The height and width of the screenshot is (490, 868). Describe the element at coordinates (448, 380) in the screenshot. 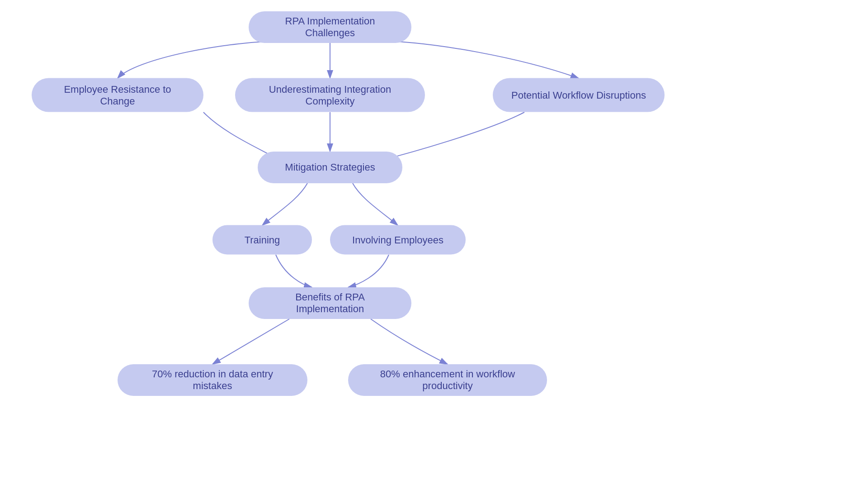

I see `node-80-enhancement: 80% enhancement in workflow productivity` at that location.